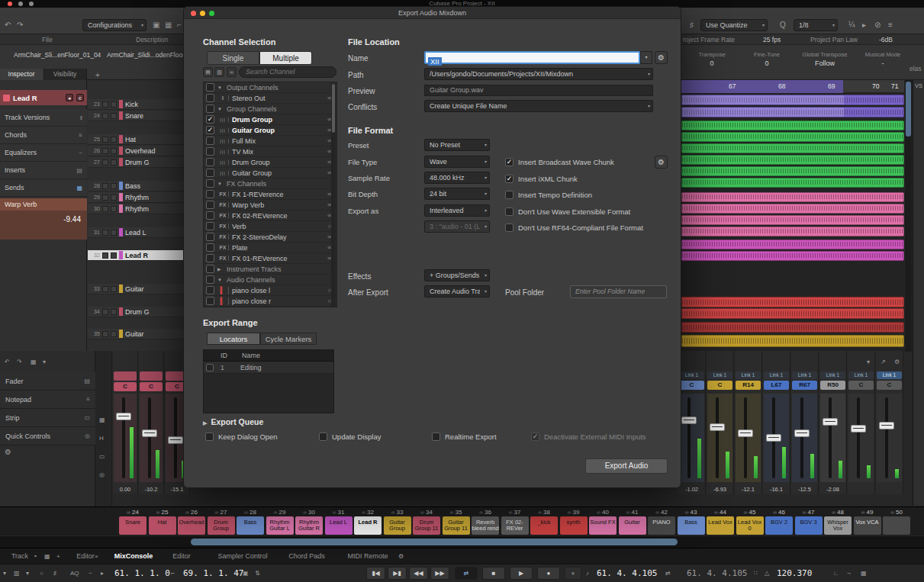  I want to click on primary-time-display: 61. 4. 4.105, so click(627, 574).